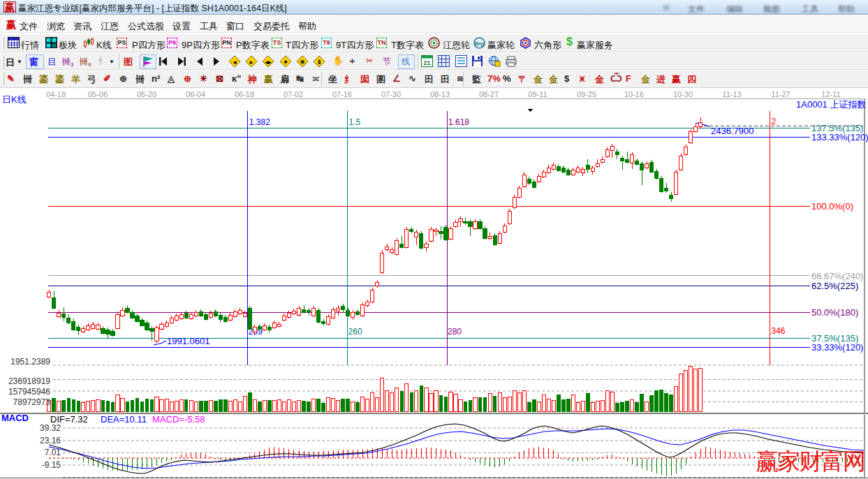 The height and width of the screenshot is (479, 868). What do you see at coordinates (538, 94) in the screenshot?
I see `svg-text: 09-11` at bounding box center [538, 94].